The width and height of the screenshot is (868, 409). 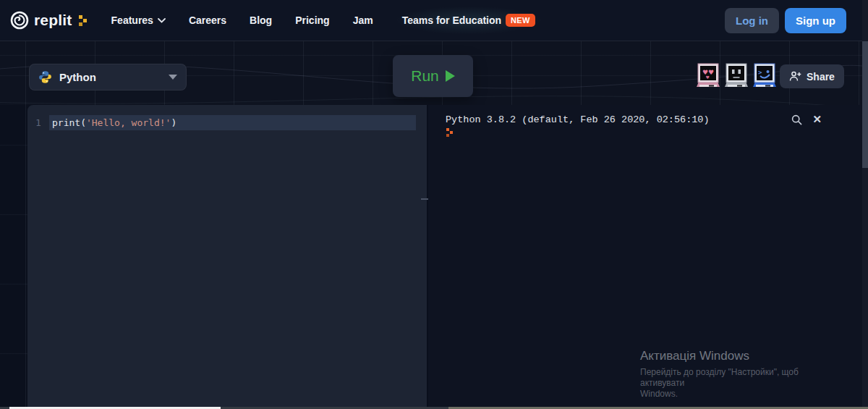 I want to click on language-selector-value: Python, so click(x=110, y=77).